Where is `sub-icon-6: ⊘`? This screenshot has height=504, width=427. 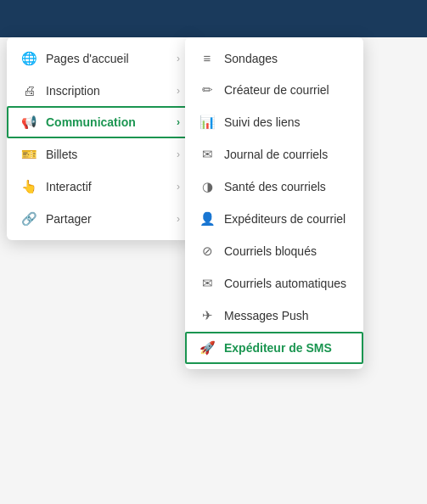
sub-icon-6: ⊘ is located at coordinates (207, 251).